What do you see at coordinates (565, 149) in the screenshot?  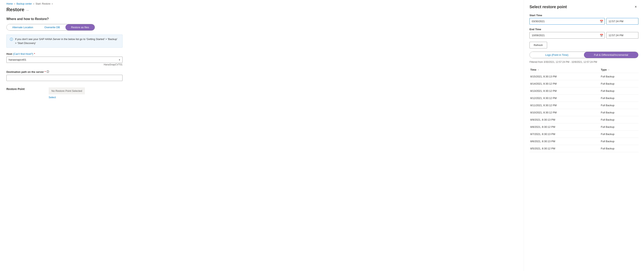 I see `cell-time: 8/5/2021, 8:30:12 PM` at bounding box center [565, 149].